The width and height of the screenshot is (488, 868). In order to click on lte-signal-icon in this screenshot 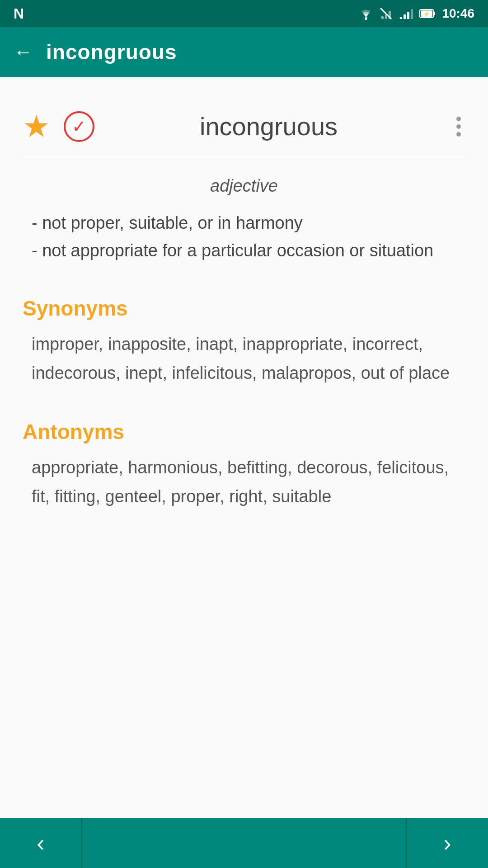, I will do `click(407, 14)`.